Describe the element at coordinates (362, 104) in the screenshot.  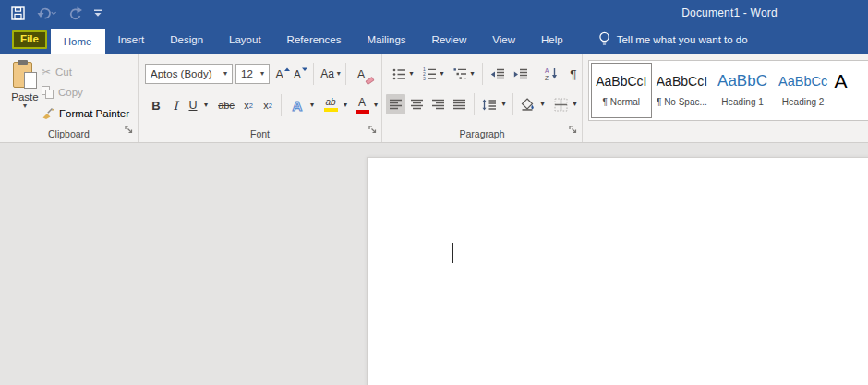
I see `font-color-button: A` at that location.